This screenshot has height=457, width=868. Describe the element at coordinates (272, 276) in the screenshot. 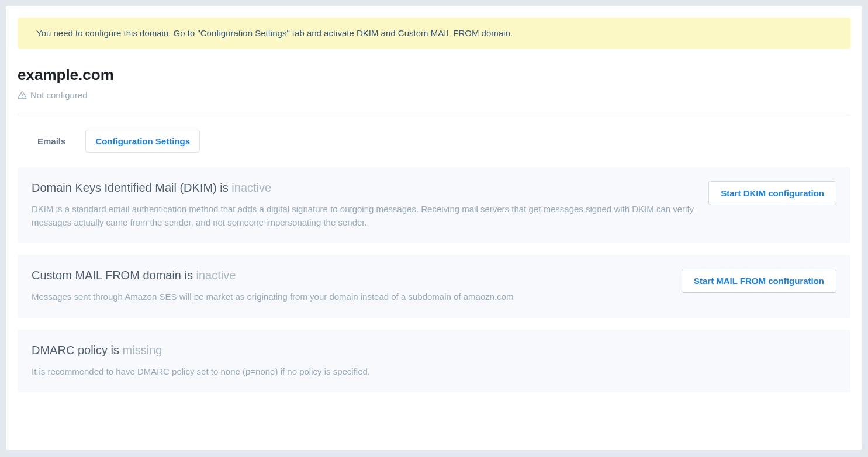

I see `mailfrom-title: Custom MAIL FROM domain is inactive` at that location.